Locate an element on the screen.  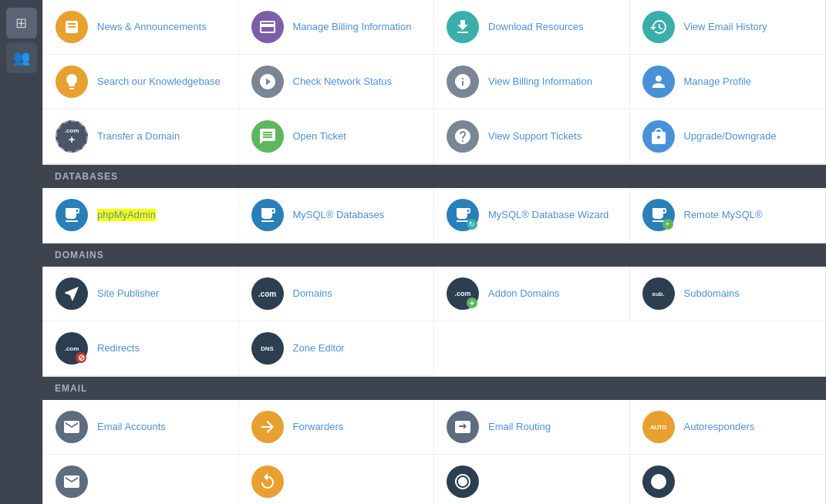
tile-email-accounts-label: Email Accounts is located at coordinates (131, 427).